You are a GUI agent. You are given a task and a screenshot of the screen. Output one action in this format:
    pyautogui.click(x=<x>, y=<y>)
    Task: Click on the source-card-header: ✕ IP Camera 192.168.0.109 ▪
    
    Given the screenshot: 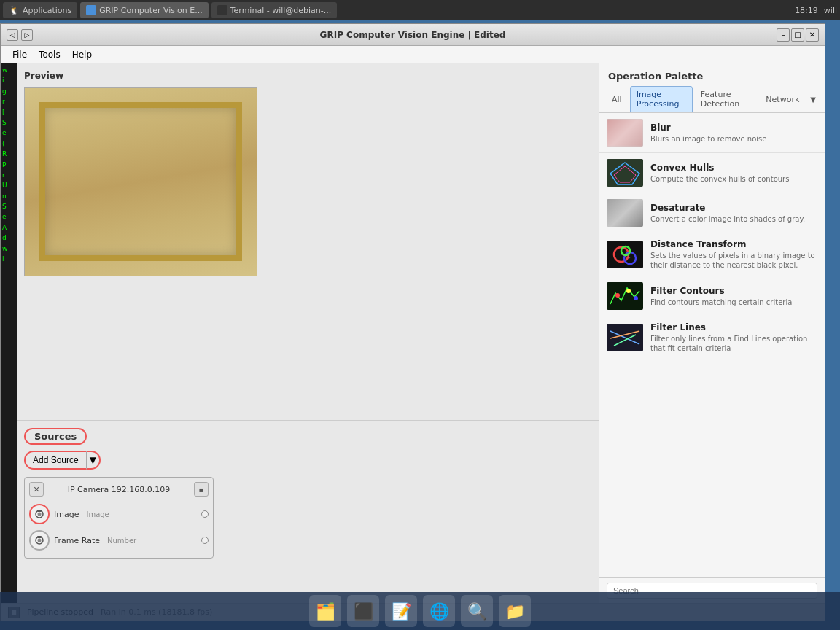 What is the action you would take?
    pyautogui.click(x=119, y=489)
    